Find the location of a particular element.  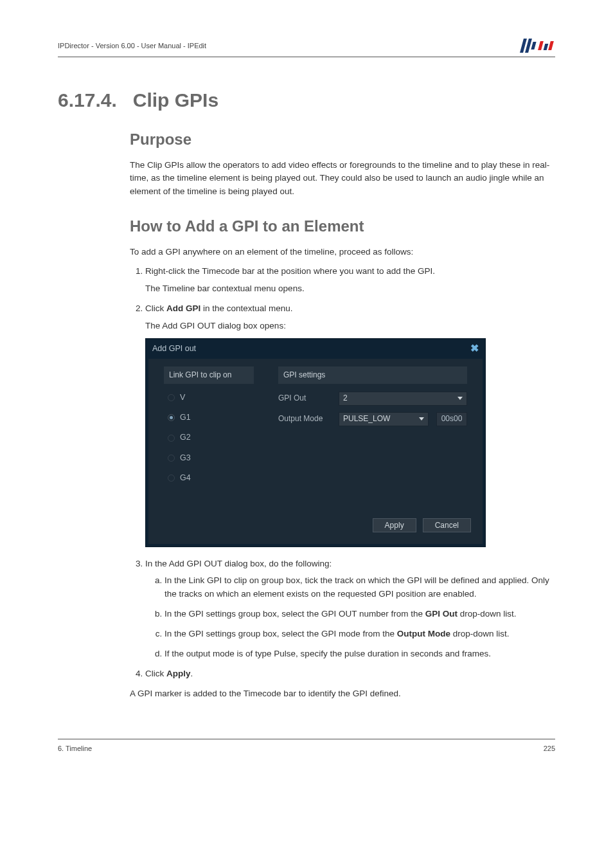

radio-label: G3 is located at coordinates (185, 458).